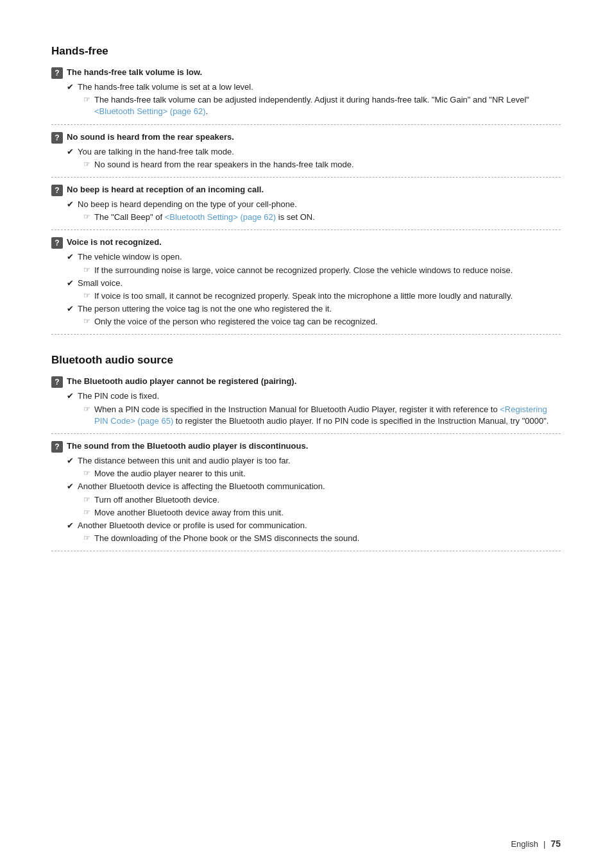  I want to click on registering-pin-link: <Registering PIN Code> (page 65), so click(321, 415).